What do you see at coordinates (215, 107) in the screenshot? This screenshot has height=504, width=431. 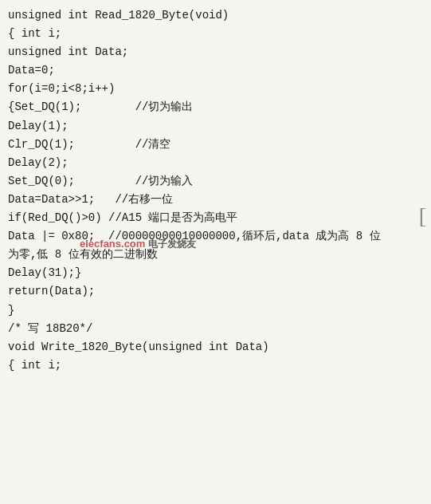 I see `code-line-6: {Set_DQ(1); //切为输出` at bounding box center [215, 107].